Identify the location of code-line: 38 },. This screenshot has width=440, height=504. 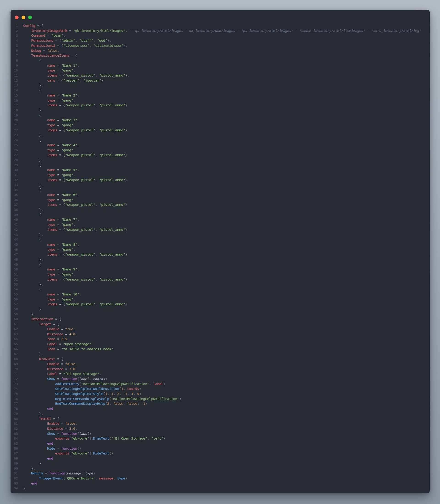
(220, 210).